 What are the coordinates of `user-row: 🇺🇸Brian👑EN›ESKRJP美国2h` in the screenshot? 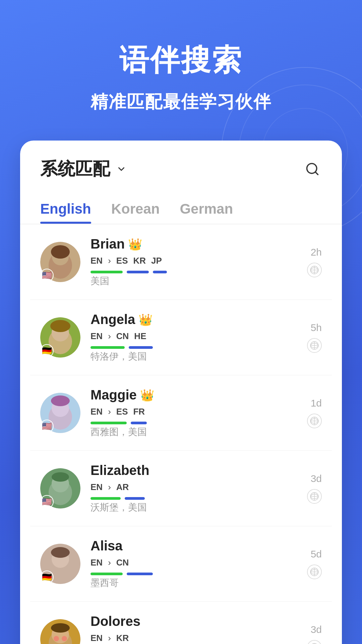 It's located at (181, 262).